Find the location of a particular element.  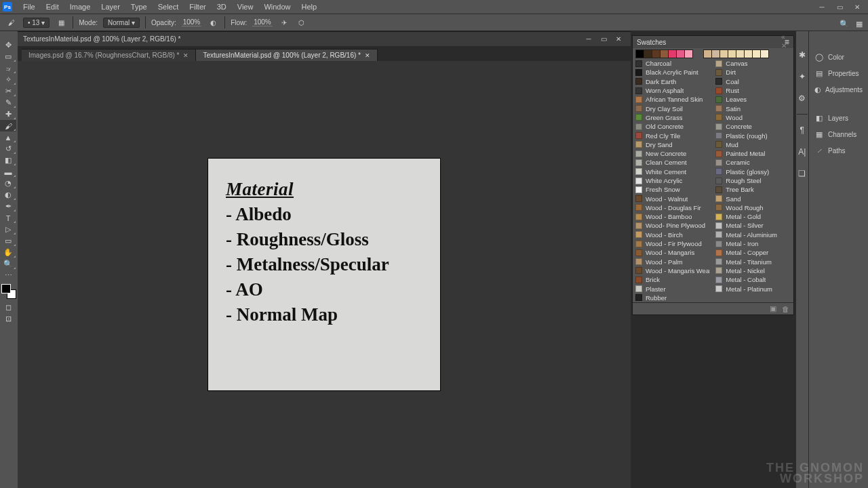

document-tab: TexturesInMaterial.psd @ 100% (Layer 2, … is located at coordinates (286, 55).